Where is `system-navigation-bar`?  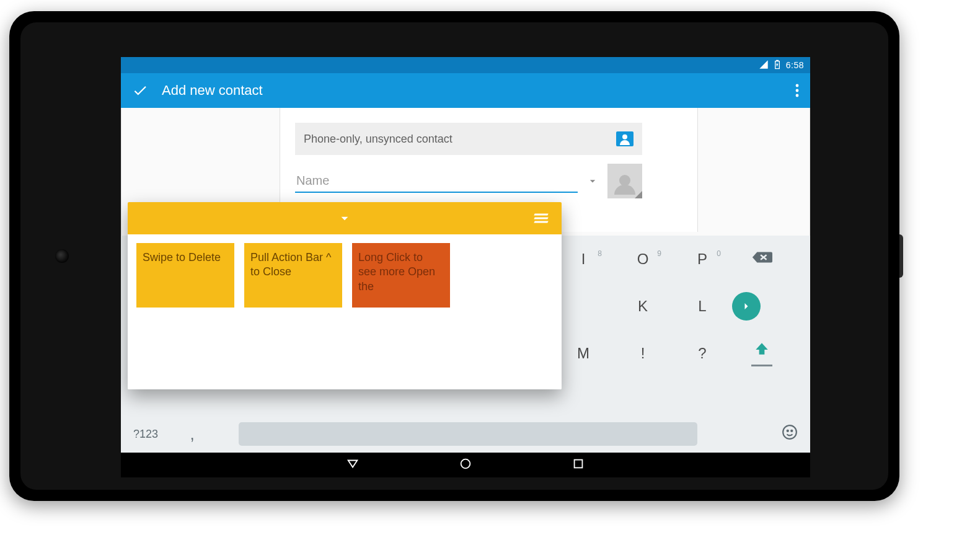
system-navigation-bar is located at coordinates (466, 465).